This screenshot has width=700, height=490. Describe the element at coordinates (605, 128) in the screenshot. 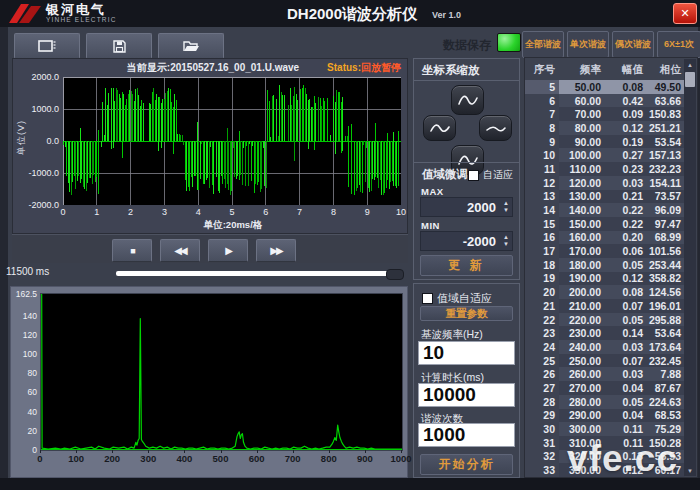

I see `table-row: 880.000.12251.21` at that location.